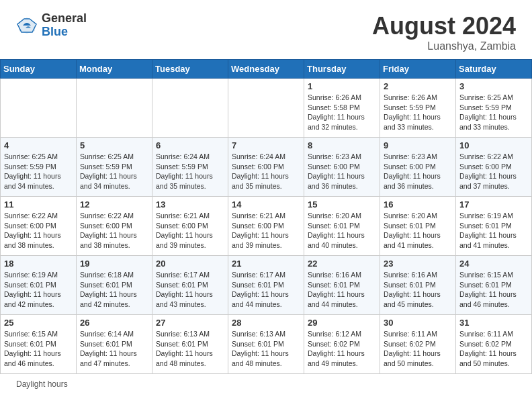  Describe the element at coordinates (190, 204) in the screenshot. I see `day-number: 13` at that location.